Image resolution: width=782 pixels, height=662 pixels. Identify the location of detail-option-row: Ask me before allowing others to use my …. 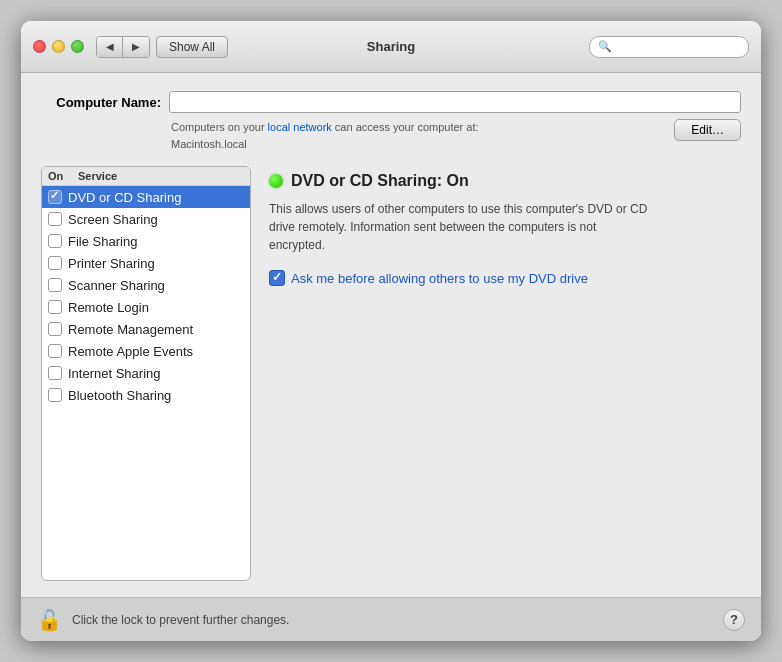
(505, 278).